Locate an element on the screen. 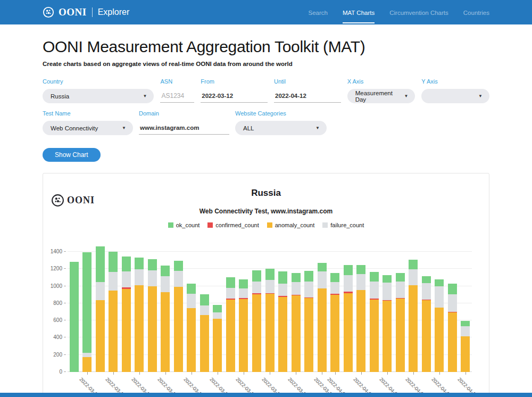 The image size is (532, 397). test-name-select: Web Connectivity ▼ is located at coordinates (88, 128).